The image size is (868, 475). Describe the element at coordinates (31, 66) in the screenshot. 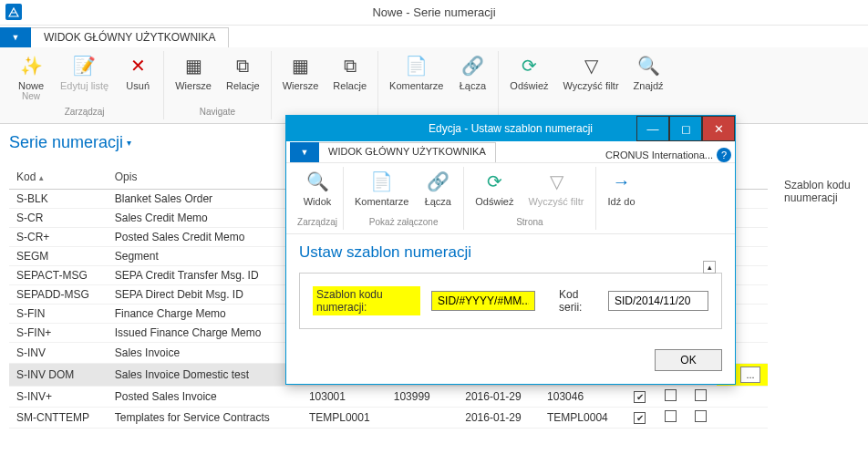

I see `new-icon: ✨` at that location.